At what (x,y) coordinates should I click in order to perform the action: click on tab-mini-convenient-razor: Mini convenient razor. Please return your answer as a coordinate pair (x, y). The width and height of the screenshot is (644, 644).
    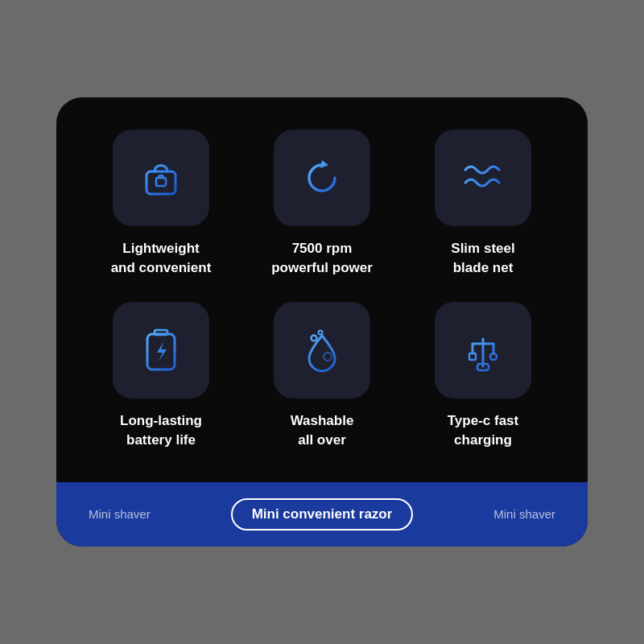
    Looking at the image, I should click on (322, 514).